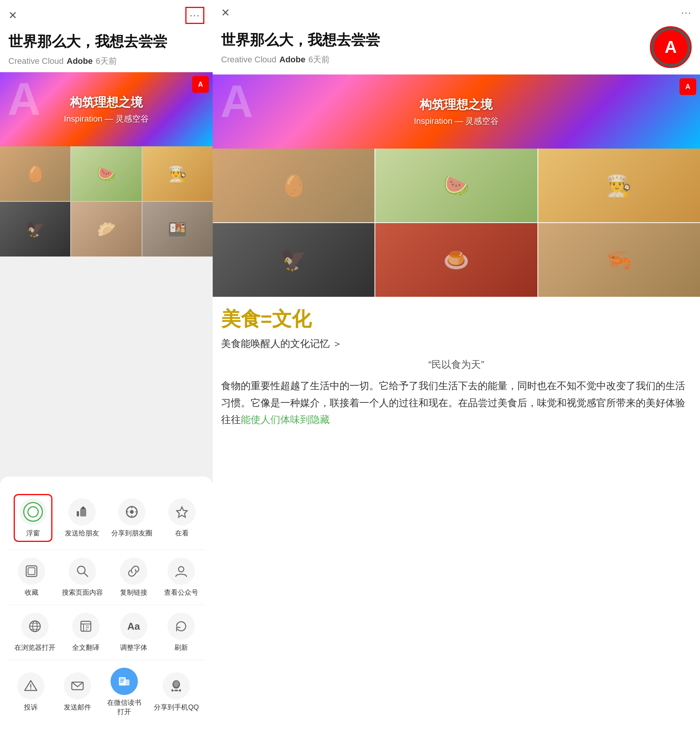 The width and height of the screenshot is (700, 730). I want to click on wechat-read-label: 在微信读书 打开, so click(124, 707).